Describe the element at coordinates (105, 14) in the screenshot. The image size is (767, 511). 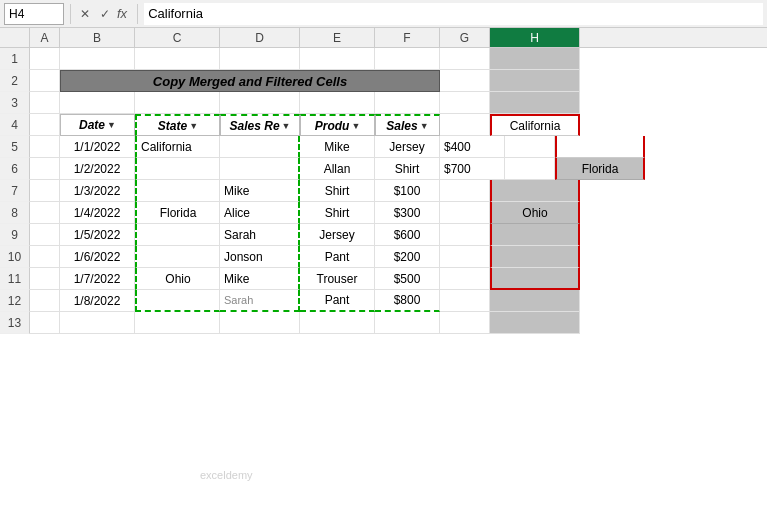
I see `confirm-icon: ✓` at that location.